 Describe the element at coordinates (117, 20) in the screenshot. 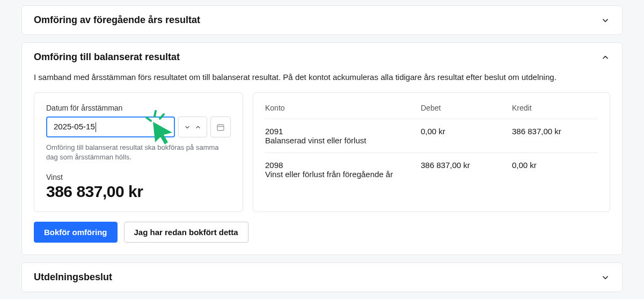

I see `panel-title: Omföring av föregående års resultat` at that location.